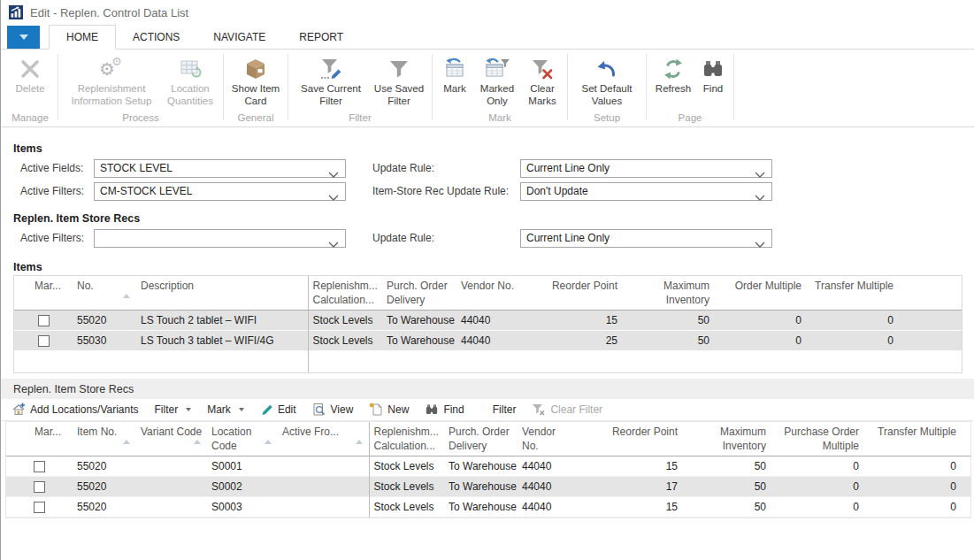 The width and height of the screenshot is (974, 560). What do you see at coordinates (30, 88) in the screenshot?
I see `ribbon-group-manage: Delete Manage` at bounding box center [30, 88].